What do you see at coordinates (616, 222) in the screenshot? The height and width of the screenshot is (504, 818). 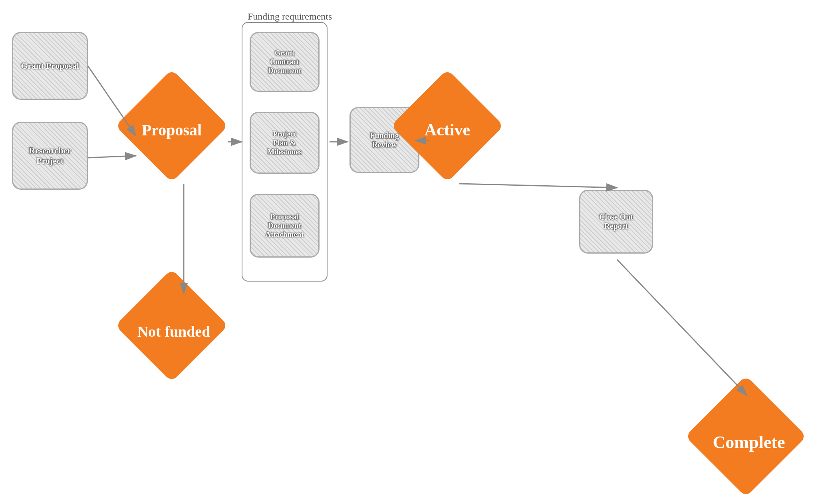 I see `close-out-node` at bounding box center [616, 222].